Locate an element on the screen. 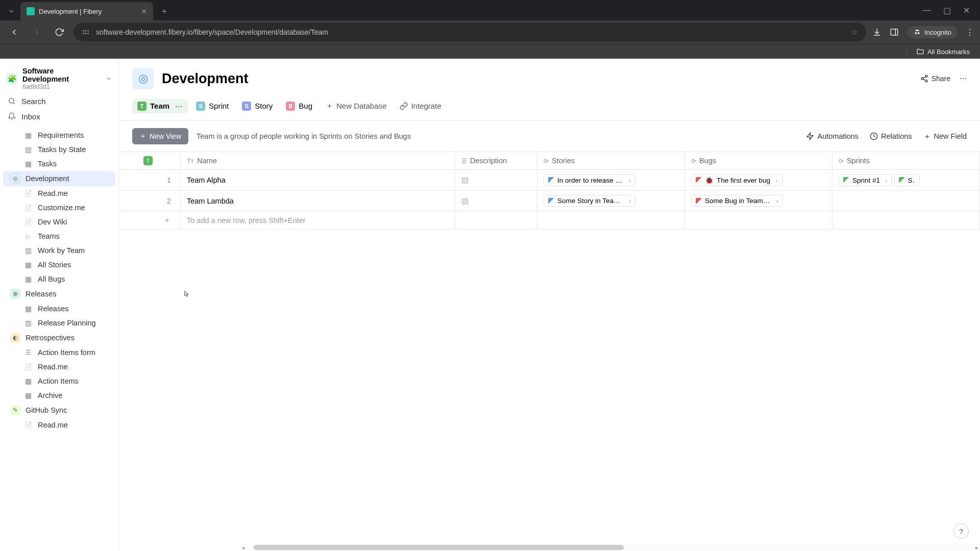  automations-button: Automations is located at coordinates (832, 137).